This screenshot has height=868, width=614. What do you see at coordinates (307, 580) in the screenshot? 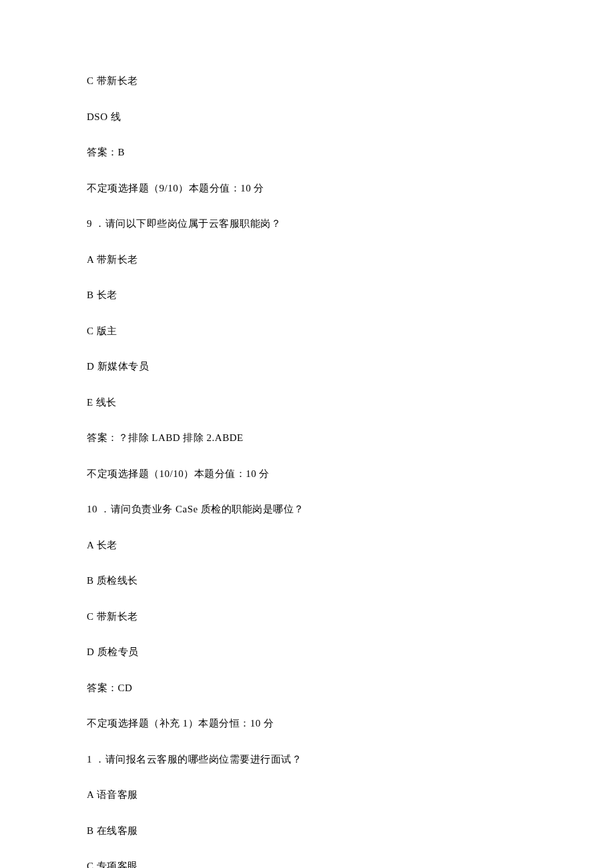
I see `option-line: B 质检线长` at bounding box center [307, 580].